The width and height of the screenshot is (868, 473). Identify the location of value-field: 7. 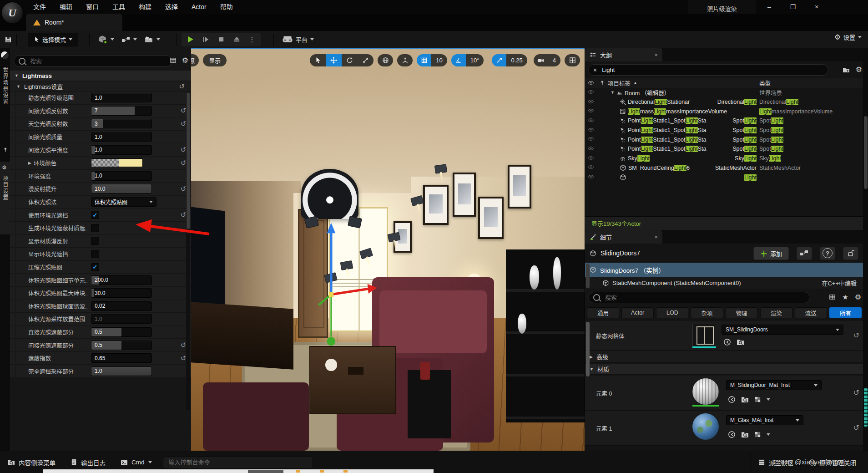
(121, 111).